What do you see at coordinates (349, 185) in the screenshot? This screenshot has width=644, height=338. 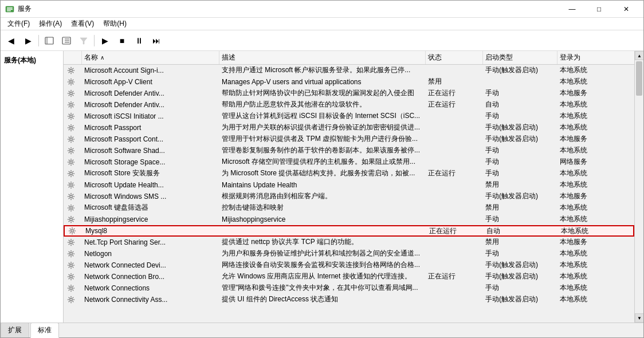 I see `table-row: Microsoft Update Health...Maintains Upda…` at bounding box center [349, 185].